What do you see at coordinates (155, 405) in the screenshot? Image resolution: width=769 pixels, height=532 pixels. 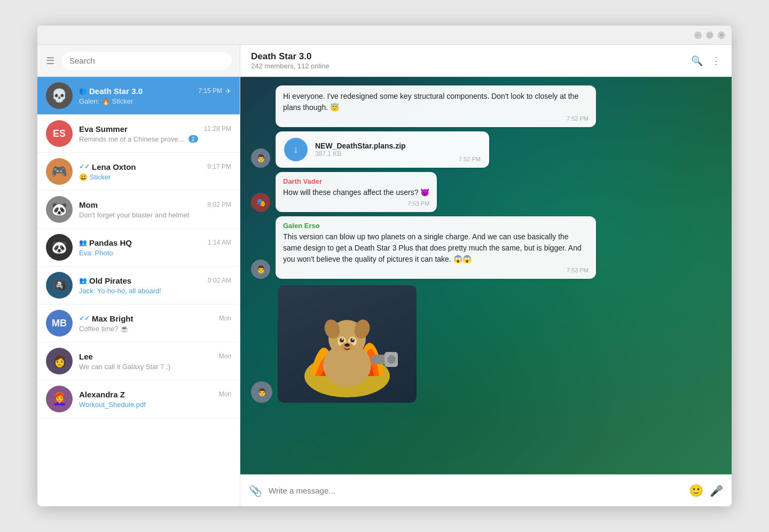 I see `chat-preview-alexandra-z: Workout_Shedule.pdf` at bounding box center [155, 405].